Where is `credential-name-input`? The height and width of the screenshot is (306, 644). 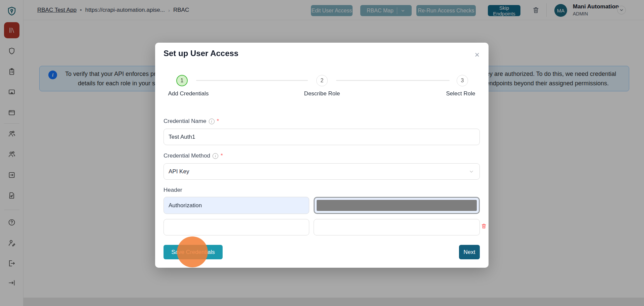
credential-name-input is located at coordinates (322, 137).